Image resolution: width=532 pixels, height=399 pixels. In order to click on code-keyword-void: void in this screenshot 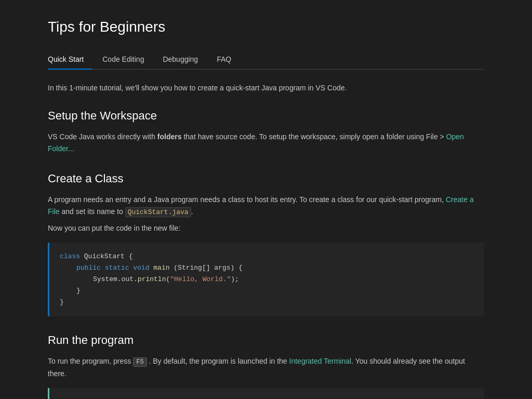, I will do `click(141, 268)`.